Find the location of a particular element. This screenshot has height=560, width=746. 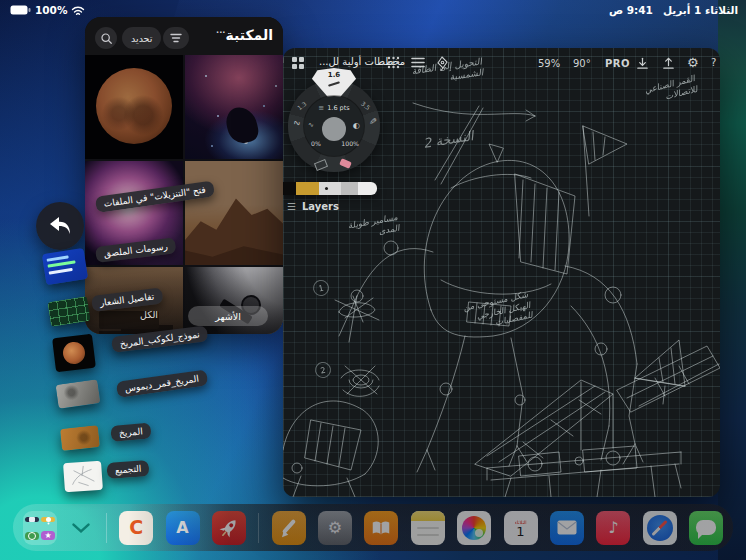

battery-icon is located at coordinates (20, 10).